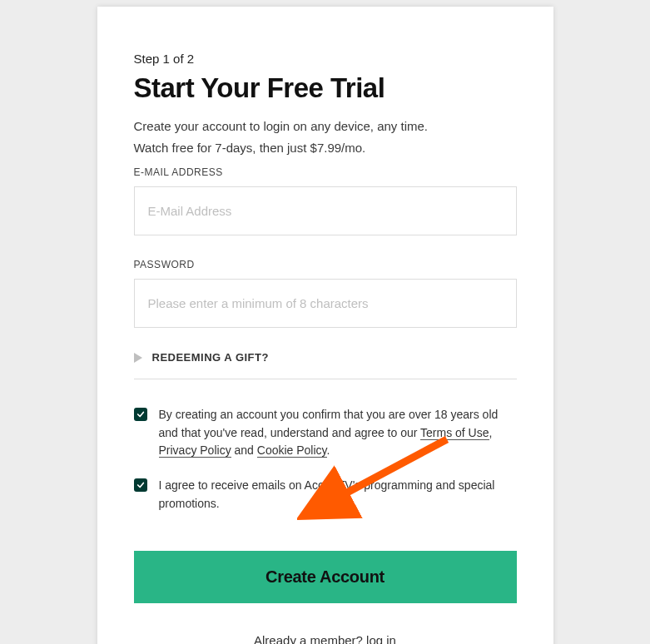  Describe the element at coordinates (292, 451) in the screenshot. I see `cookie-policy-link: Cookie Policy` at that location.